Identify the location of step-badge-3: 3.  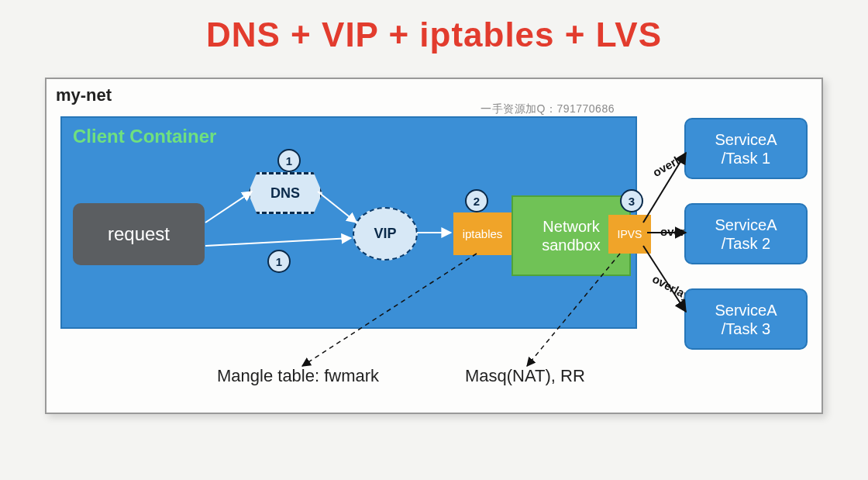
(632, 201).